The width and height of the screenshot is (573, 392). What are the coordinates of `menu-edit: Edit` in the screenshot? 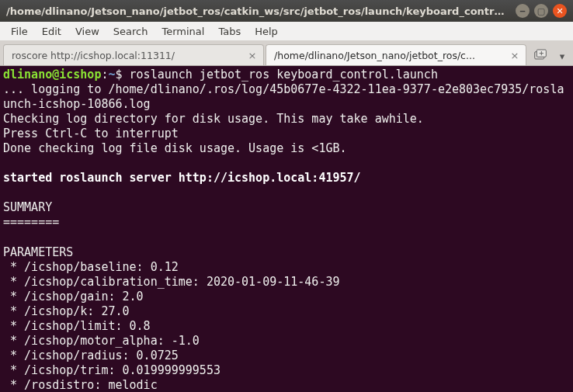 It's located at (51, 31).